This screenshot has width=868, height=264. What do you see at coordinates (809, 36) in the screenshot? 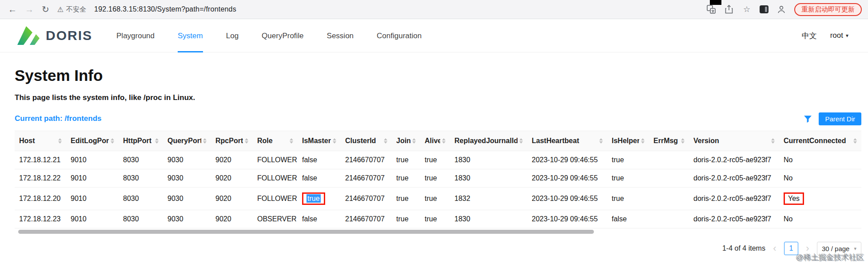
I see `language-switch: 中文` at bounding box center [809, 36].